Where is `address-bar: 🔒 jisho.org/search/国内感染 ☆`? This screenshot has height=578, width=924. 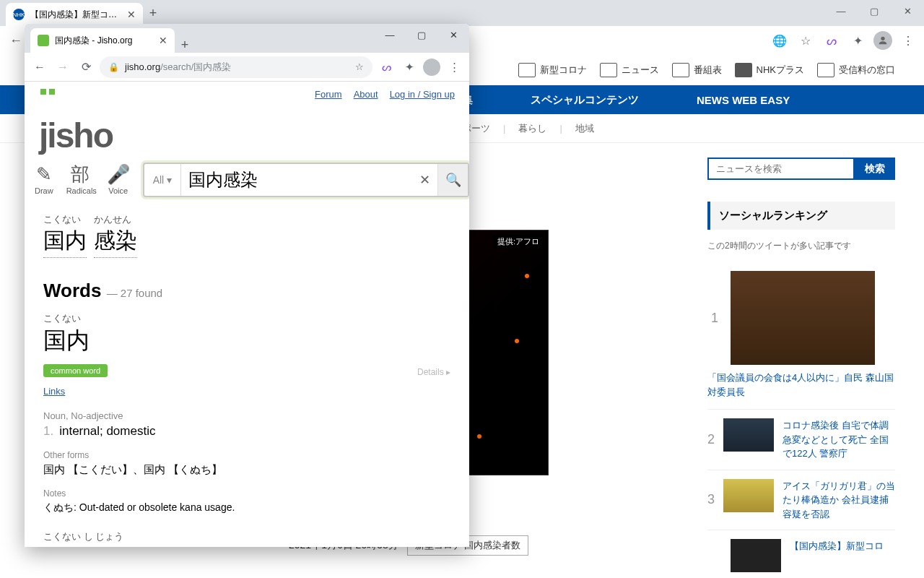
address-bar: 🔒 jisho.org/search/国内感染 ☆ is located at coordinates (236, 67).